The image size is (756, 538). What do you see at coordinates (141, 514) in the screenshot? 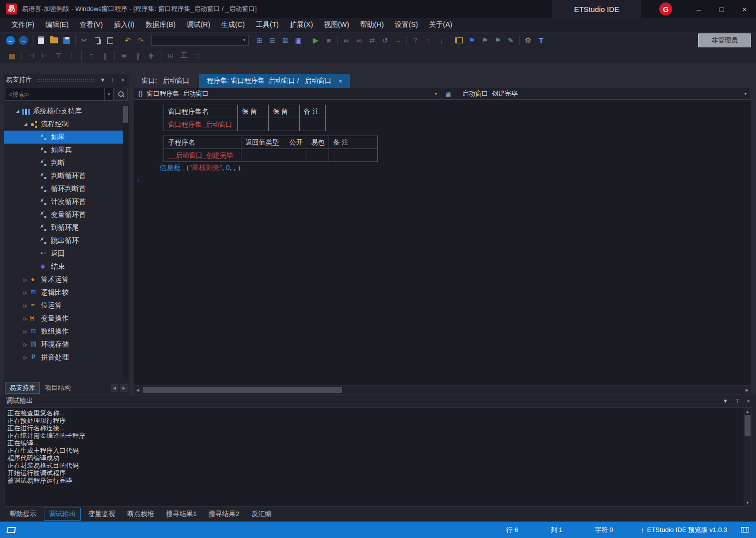
I see `tab-breakpoint-stack: 断点栈堆` at bounding box center [141, 514].